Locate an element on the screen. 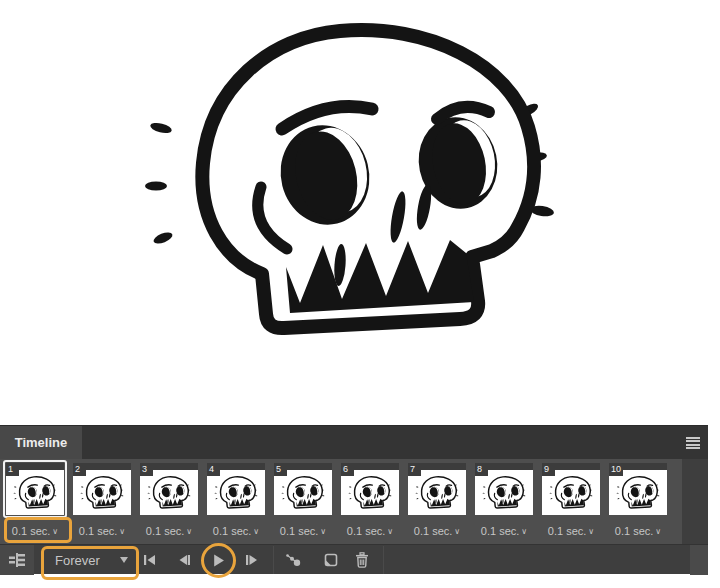  frame-thumbnail: 6 is located at coordinates (370, 489).